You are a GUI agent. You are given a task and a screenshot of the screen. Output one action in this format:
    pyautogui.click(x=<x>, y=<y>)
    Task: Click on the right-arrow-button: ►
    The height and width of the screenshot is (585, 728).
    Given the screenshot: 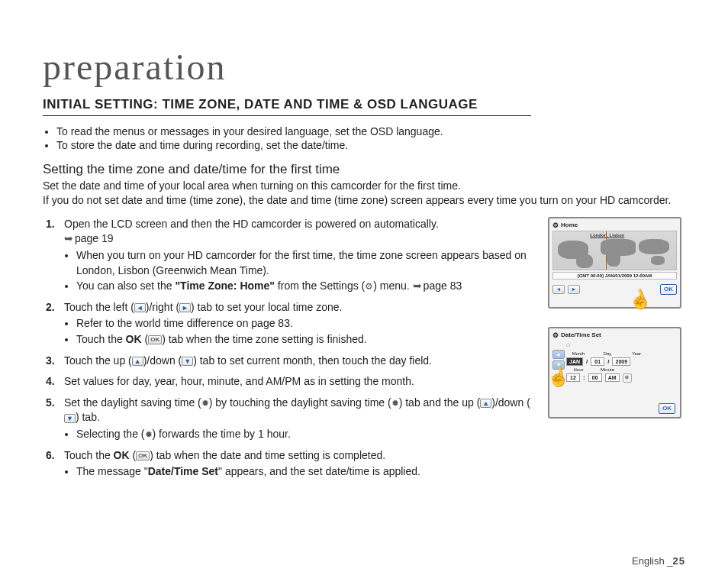 What is the action you would take?
    pyautogui.click(x=574, y=289)
    